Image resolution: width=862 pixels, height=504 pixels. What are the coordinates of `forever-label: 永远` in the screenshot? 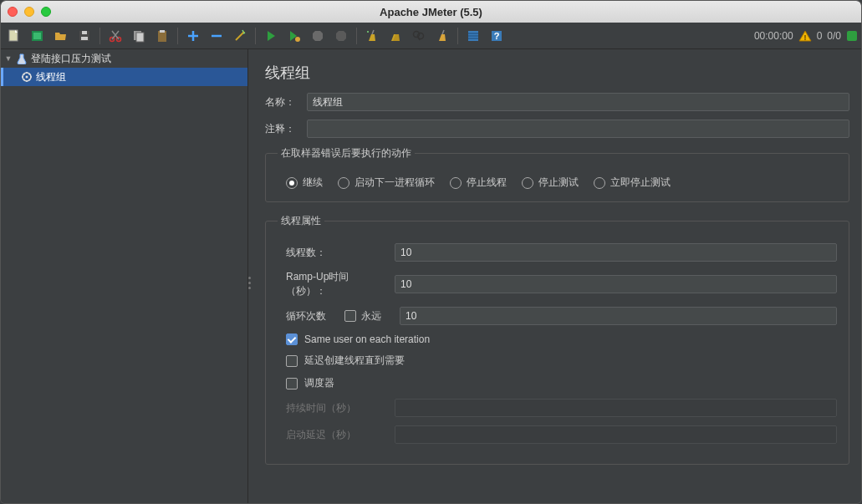 It's located at (371, 316).